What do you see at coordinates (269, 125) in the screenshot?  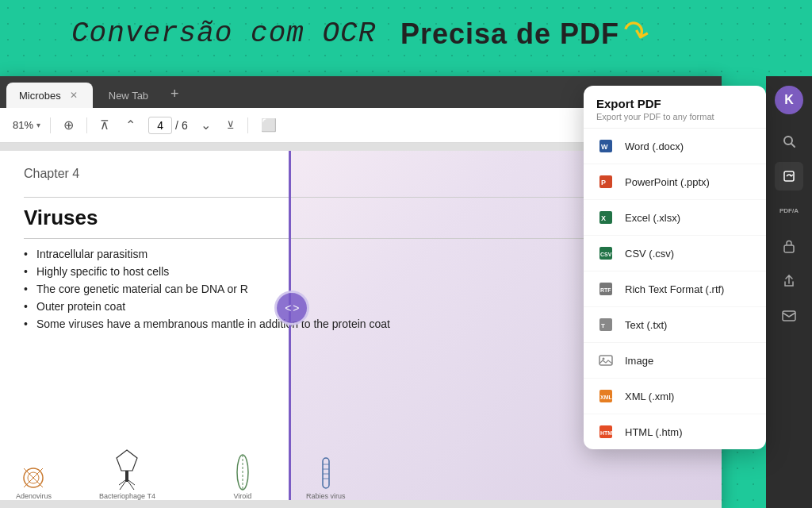 I see `presentation-button: ⬜` at bounding box center [269, 125].